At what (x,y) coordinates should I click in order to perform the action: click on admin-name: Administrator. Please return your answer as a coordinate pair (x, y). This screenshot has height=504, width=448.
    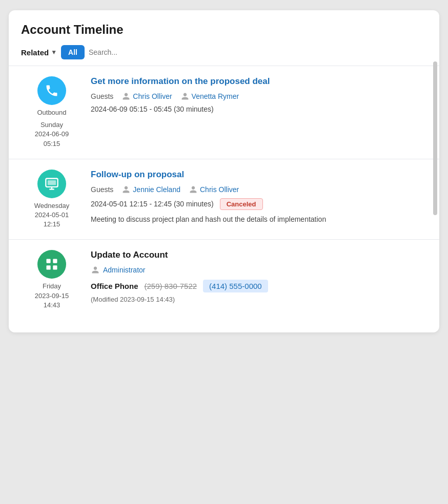
    Looking at the image, I should click on (124, 270).